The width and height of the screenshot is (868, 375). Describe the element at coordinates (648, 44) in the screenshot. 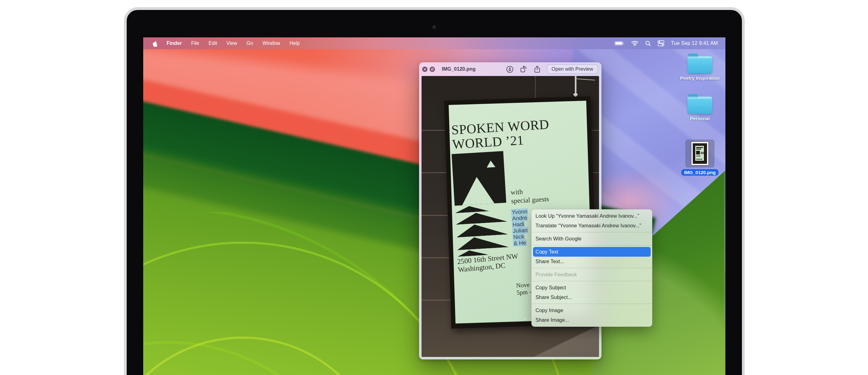

I see `search-icon` at that location.